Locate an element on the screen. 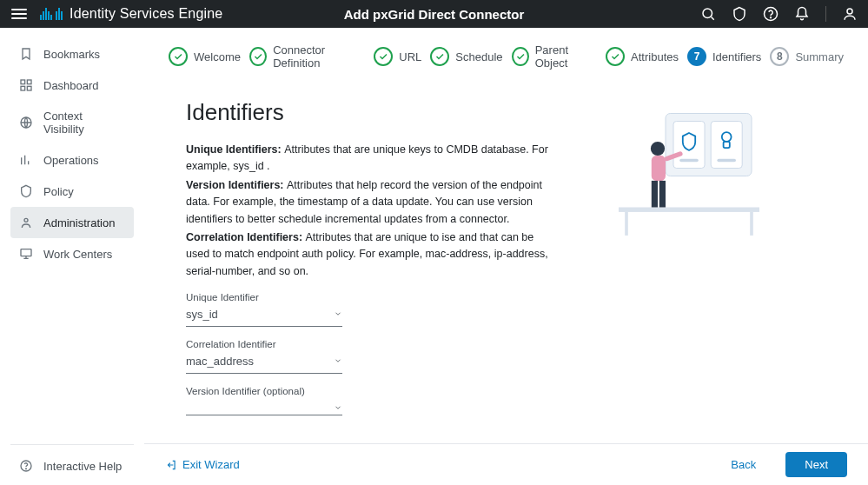  sidebar-divider is located at coordinates (72, 445).